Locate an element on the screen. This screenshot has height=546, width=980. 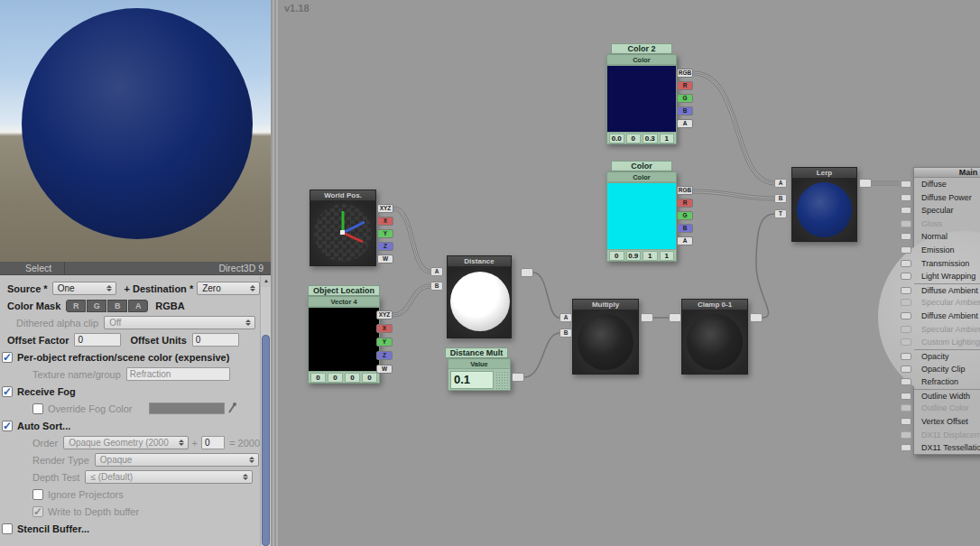
override-fog-checkbox is located at coordinates (38, 409).